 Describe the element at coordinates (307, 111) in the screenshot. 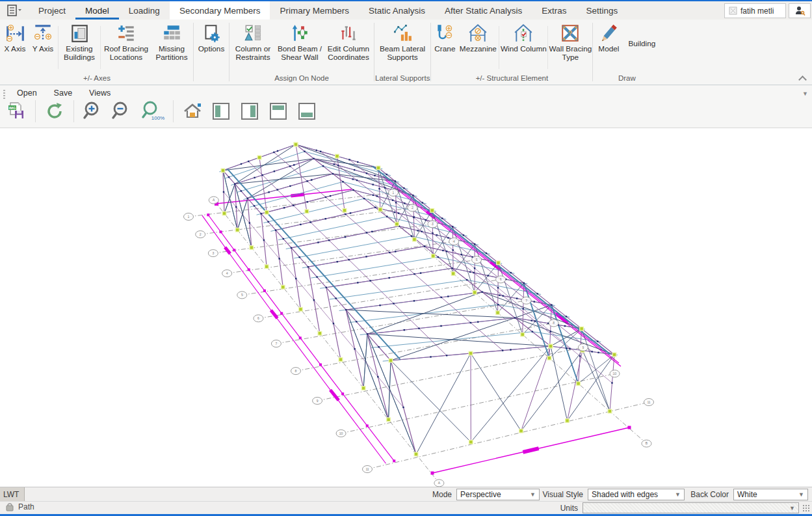

I see `view-bottom-button` at that location.